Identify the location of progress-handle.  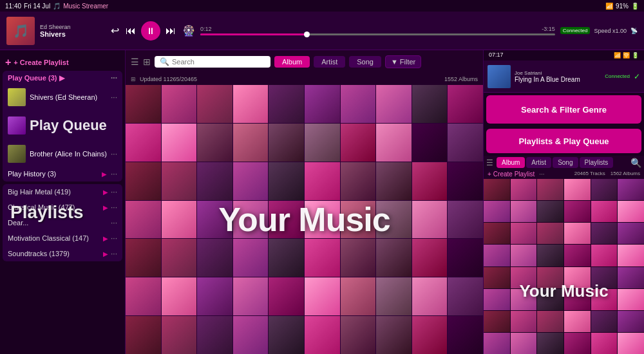
(307, 35).